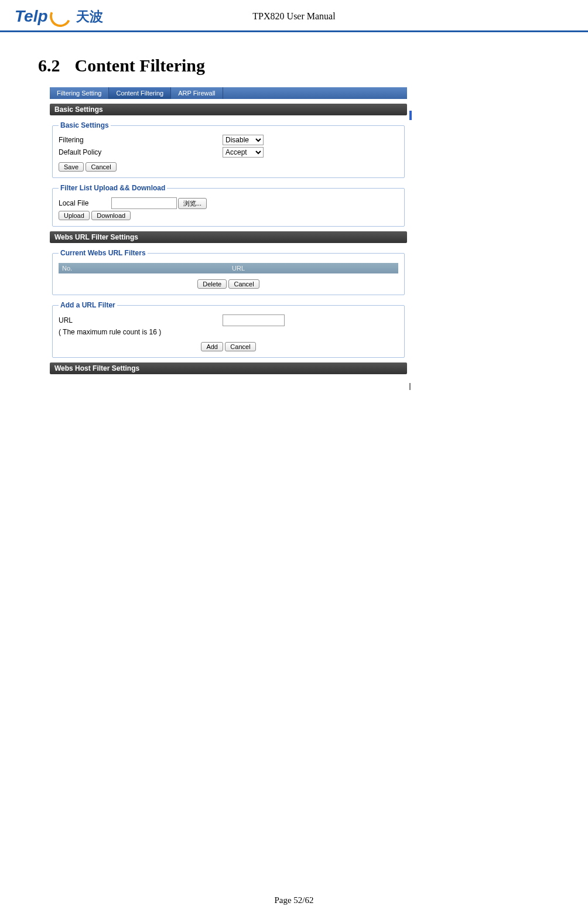  Describe the element at coordinates (228, 110) in the screenshot. I see `section-bar-basic: Basic Settings` at that location.